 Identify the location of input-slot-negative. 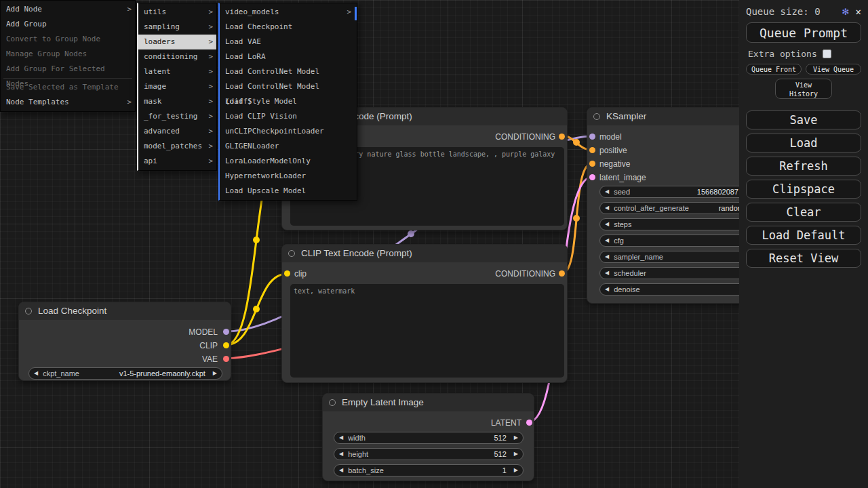
(593, 164).